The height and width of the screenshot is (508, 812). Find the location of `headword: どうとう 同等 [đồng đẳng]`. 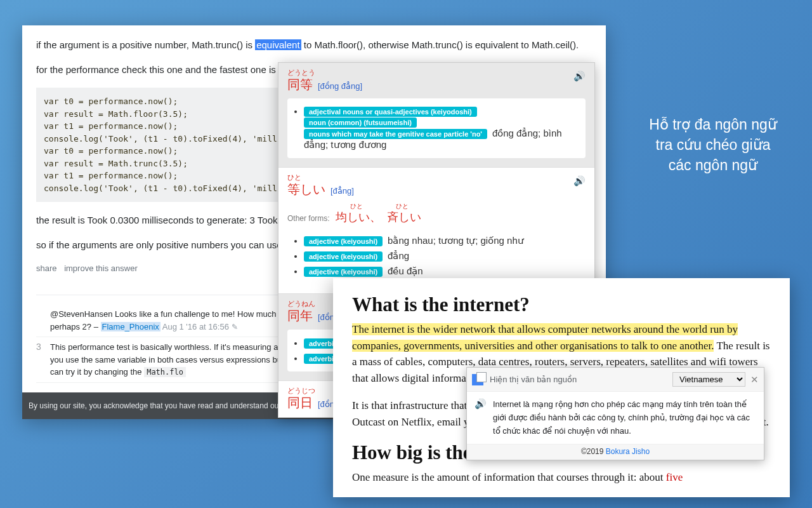

headword: どうとう 同等 [đồng đẳng] is located at coordinates (436, 81).